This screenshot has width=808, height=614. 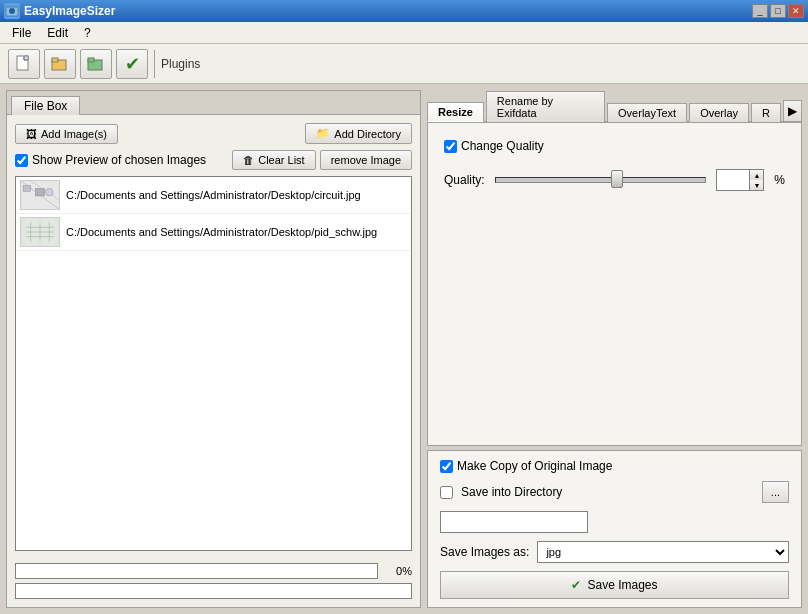 What do you see at coordinates (778, 11) in the screenshot?
I see `window-controls: _ □ ✕` at bounding box center [778, 11].